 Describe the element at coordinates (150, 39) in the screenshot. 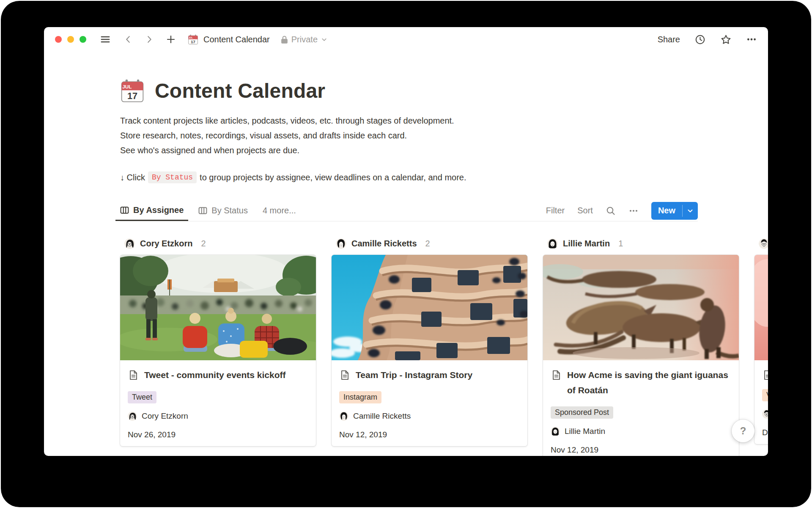

I see `history-nav` at that location.